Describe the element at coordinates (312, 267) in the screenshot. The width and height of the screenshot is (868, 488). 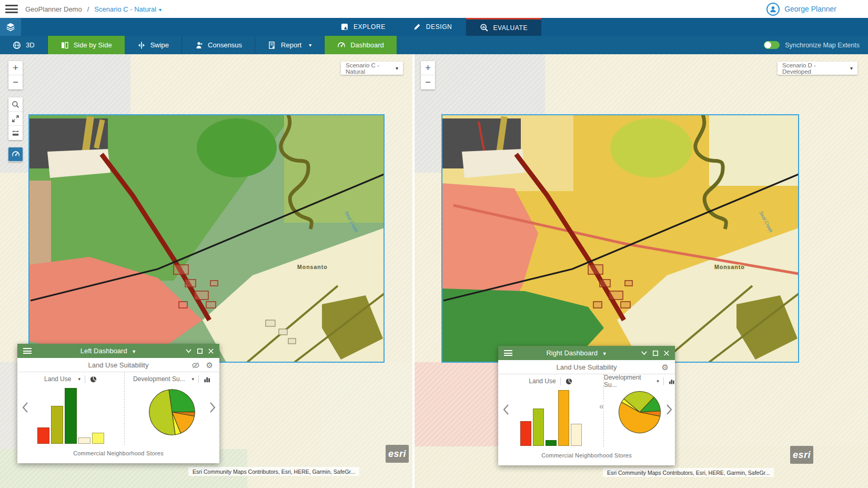
I see `place-label: Monsanto` at that location.